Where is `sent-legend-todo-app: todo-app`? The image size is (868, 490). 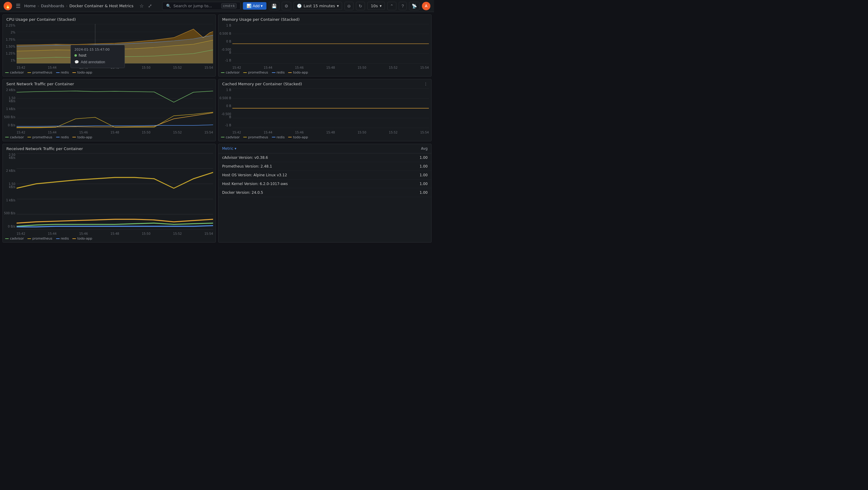 sent-legend-todo-app: todo-app is located at coordinates (82, 137).